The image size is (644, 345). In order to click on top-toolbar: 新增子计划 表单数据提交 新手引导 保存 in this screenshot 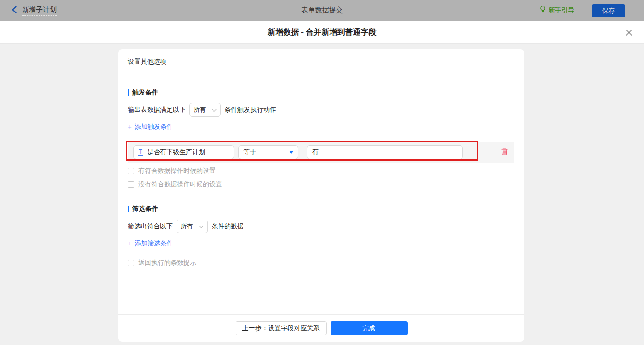, I will do `click(322, 10)`.